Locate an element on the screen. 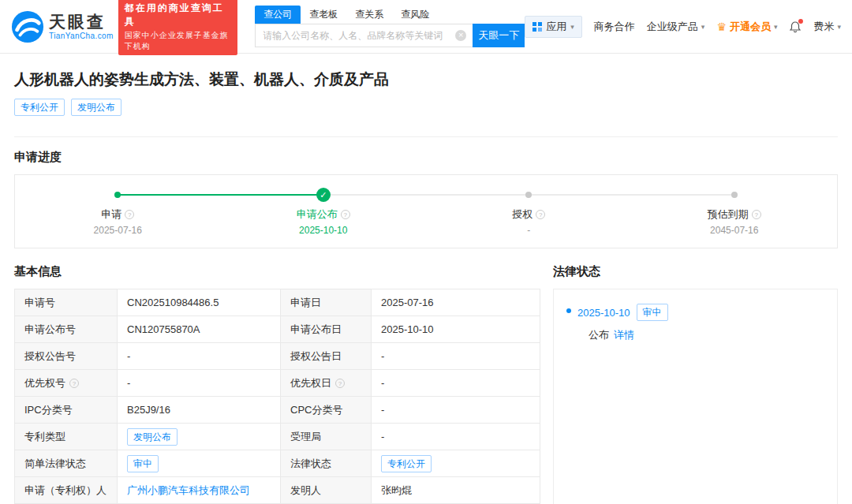  menu-enterprise-products: 企业级产品 ▾ is located at coordinates (676, 27).